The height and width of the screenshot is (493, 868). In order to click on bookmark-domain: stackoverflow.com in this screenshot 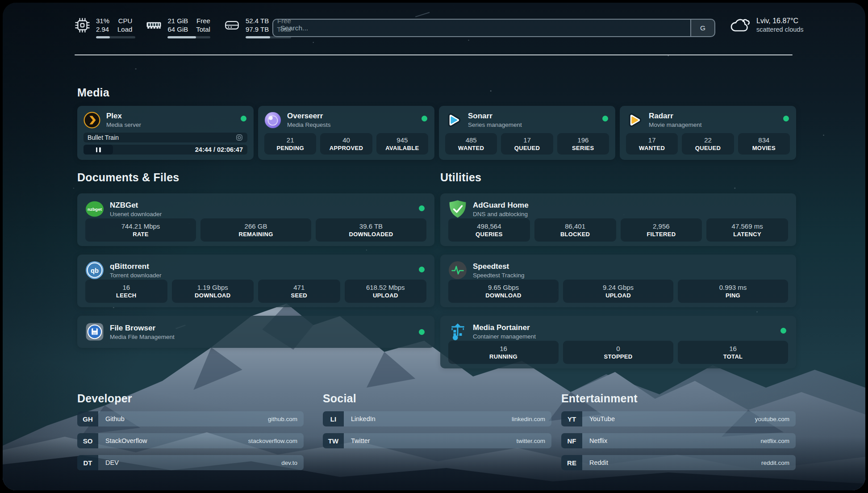, I will do `click(273, 441)`.